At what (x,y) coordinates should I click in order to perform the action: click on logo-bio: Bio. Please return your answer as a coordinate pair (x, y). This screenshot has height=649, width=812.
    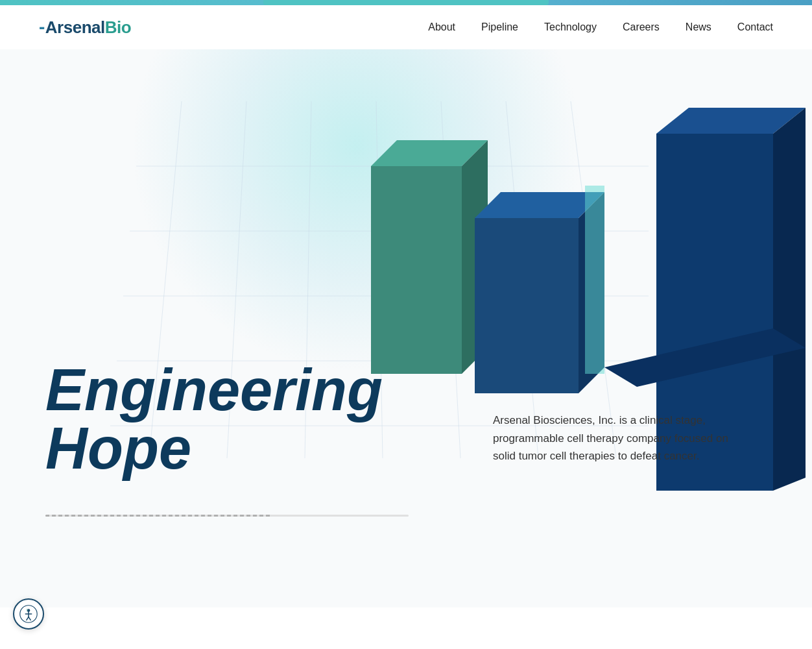
    Looking at the image, I should click on (118, 27).